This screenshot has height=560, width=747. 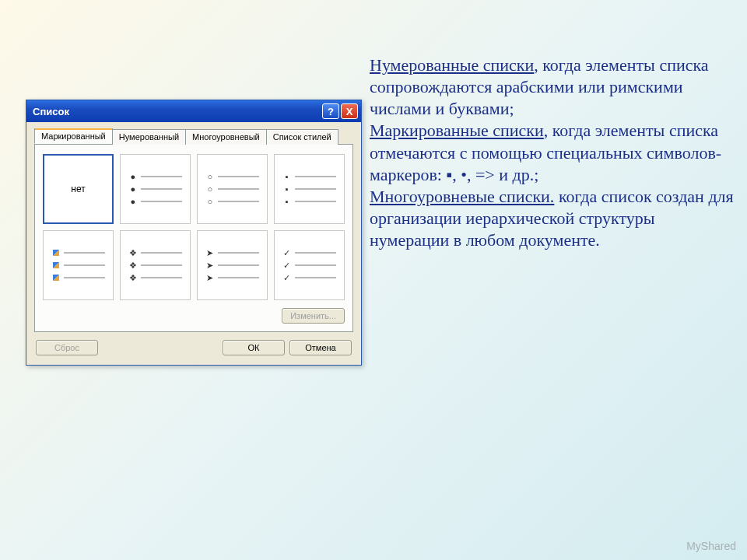 What do you see at coordinates (226, 137) in the screenshot?
I see `tab-multilevel: Многоуровневый` at bounding box center [226, 137].